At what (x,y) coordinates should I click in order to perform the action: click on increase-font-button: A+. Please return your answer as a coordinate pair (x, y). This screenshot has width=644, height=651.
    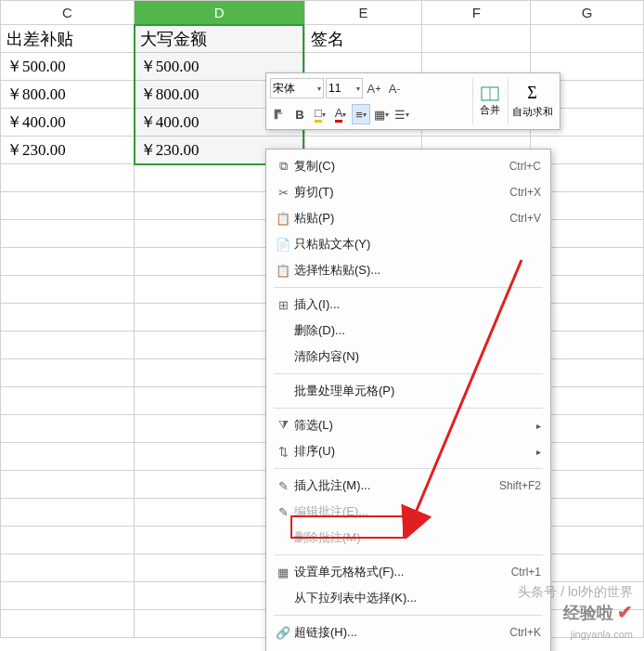
    Looking at the image, I should click on (374, 88).